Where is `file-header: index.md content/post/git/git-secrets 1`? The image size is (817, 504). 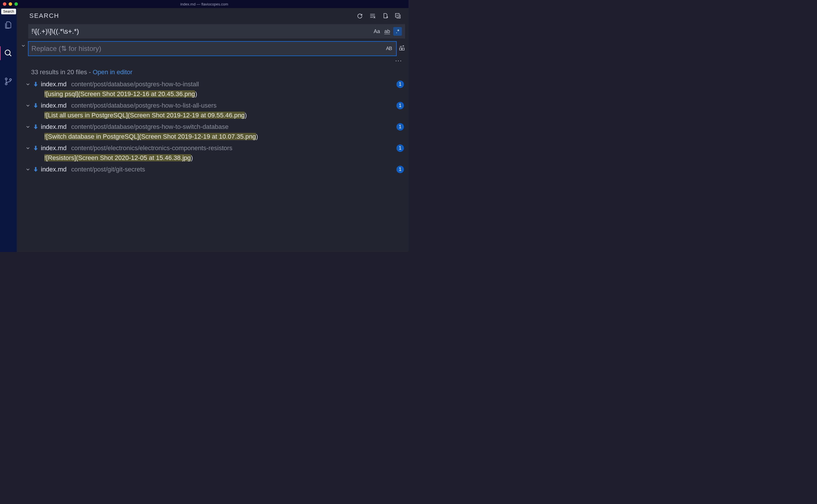
file-header: index.md content/post/git/git-secrets 1 is located at coordinates (215, 169).